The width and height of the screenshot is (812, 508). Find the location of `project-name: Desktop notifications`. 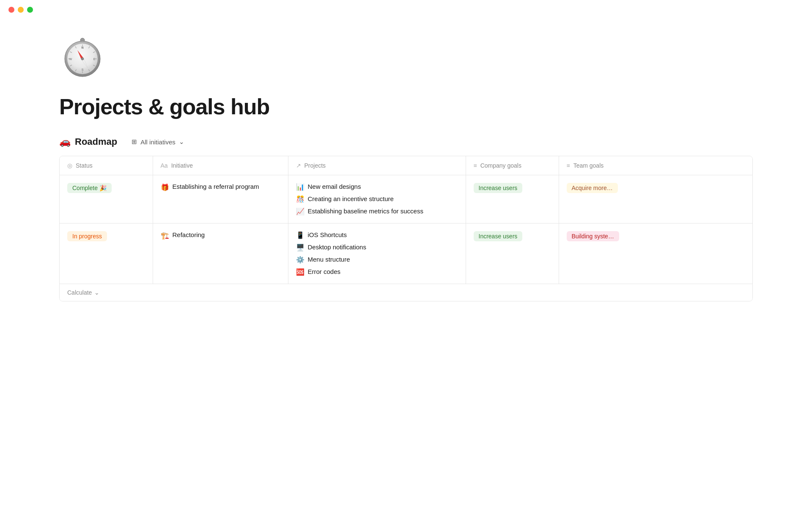

project-name: Desktop notifications is located at coordinates (337, 247).